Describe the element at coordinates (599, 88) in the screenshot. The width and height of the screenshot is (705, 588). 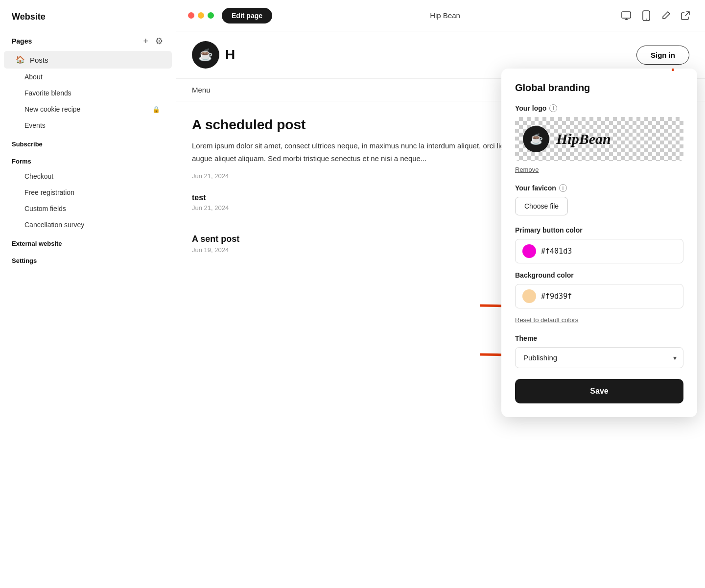
I see `panel-title: Global branding` at that location.